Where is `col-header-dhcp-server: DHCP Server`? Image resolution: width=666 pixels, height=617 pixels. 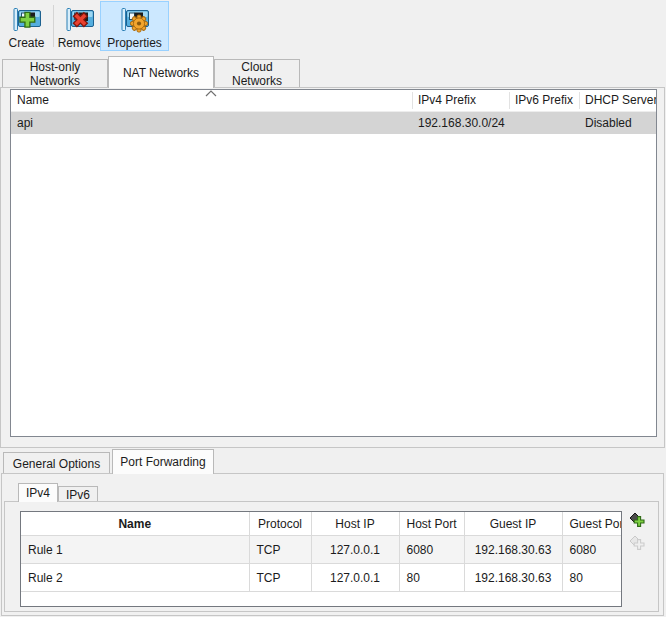 col-header-dhcp-server: DHCP Server is located at coordinates (621, 100).